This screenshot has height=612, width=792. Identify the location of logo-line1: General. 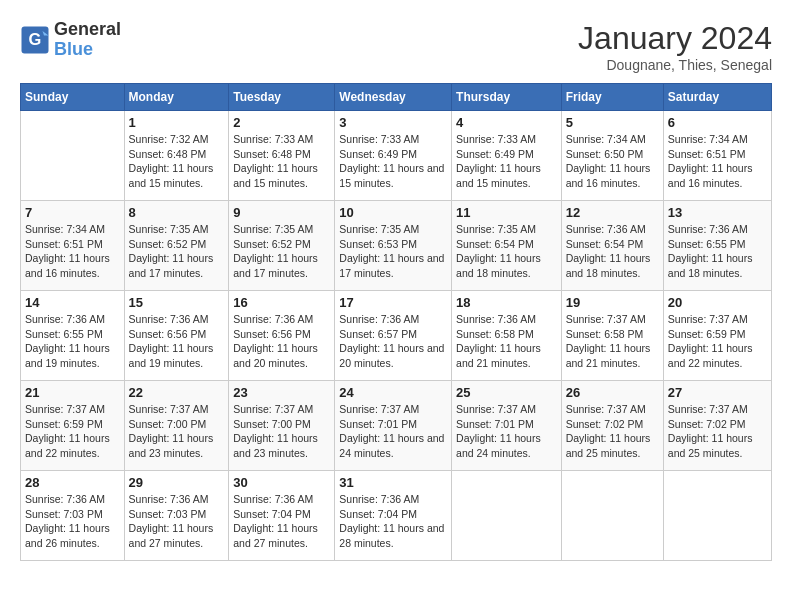
(88, 30).